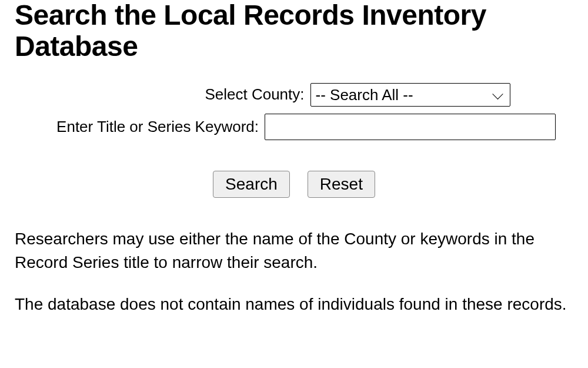 The width and height of the screenshot is (588, 368). What do you see at coordinates (294, 184) in the screenshot?
I see `button-row: Search Reset` at bounding box center [294, 184].